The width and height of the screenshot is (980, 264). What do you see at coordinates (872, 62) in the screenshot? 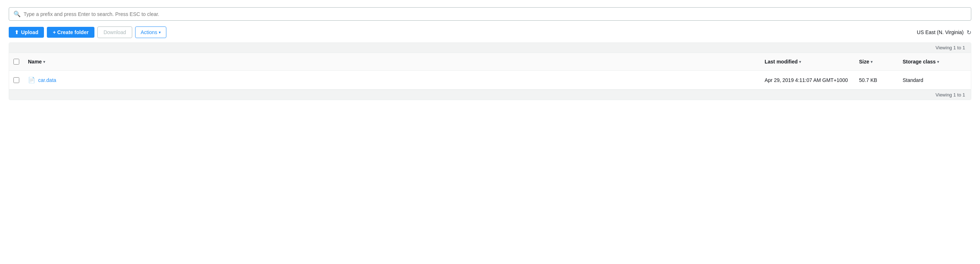
I see `size-sort-icon: ▾` at bounding box center [872, 62].